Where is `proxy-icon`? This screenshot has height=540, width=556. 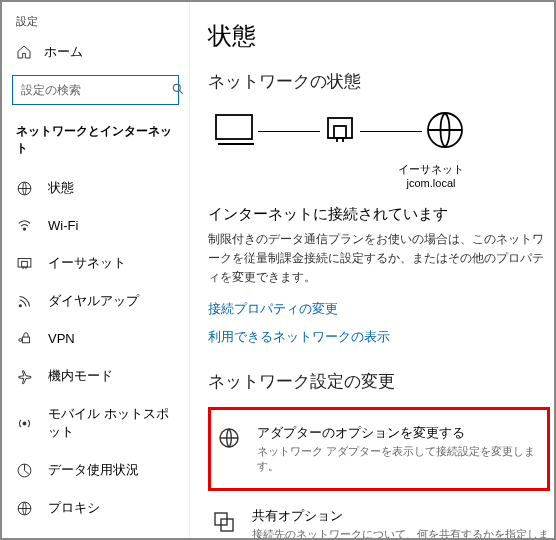
proxy-icon is located at coordinates (25, 508).